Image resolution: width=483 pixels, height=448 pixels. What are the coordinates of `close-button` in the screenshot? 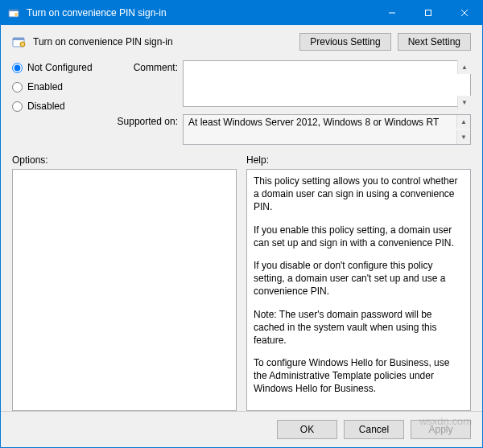 It's located at (464, 13).